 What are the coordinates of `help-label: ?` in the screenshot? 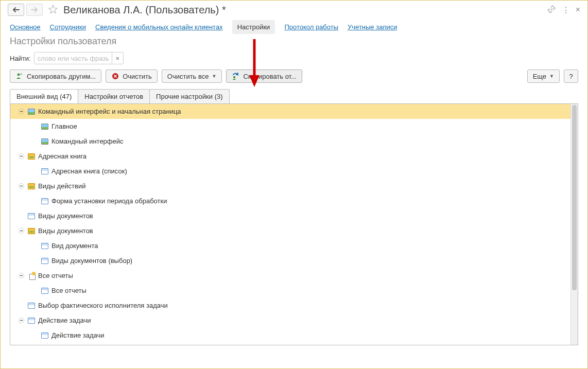 It's located at (570, 76).